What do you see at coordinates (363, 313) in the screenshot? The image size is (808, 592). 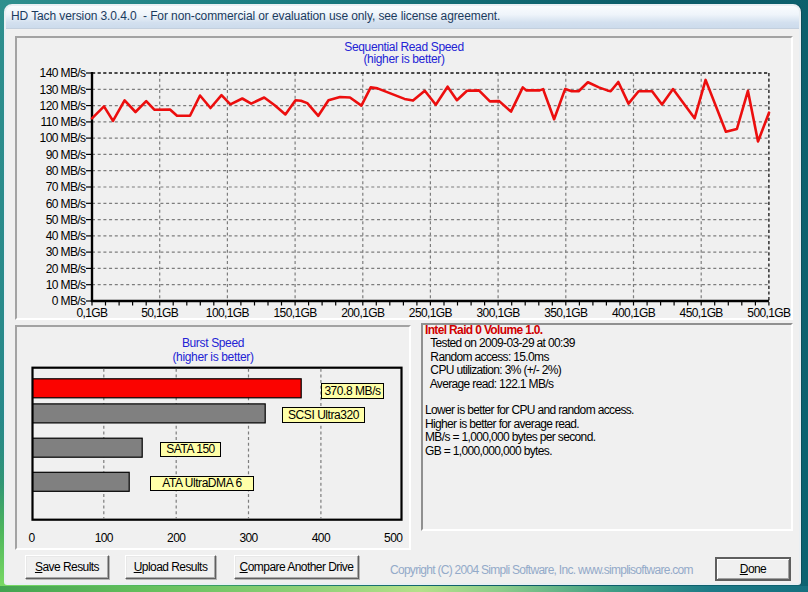 I see `svg-text: 200,1GB` at bounding box center [363, 313].